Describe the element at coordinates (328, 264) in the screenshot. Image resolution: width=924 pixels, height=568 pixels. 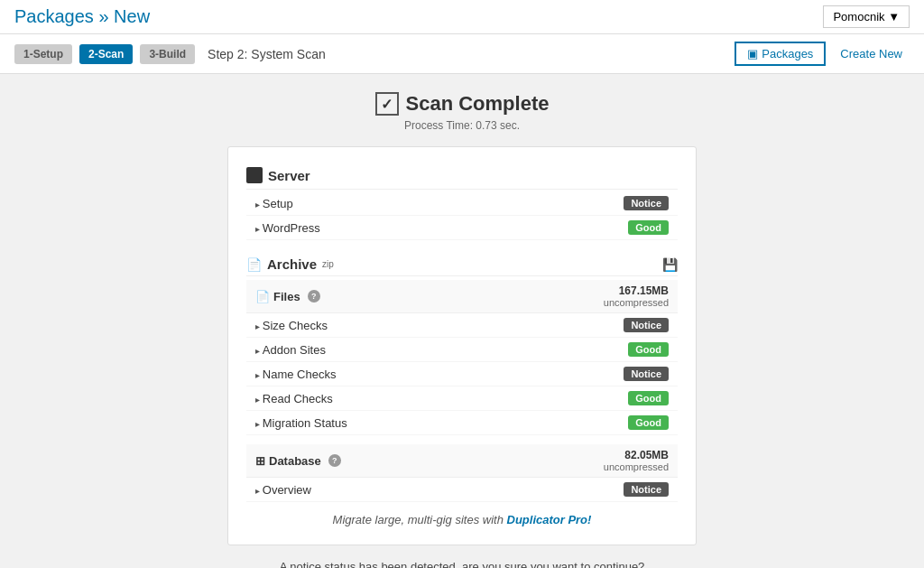
I see `archive-zip-label: zip` at that location.